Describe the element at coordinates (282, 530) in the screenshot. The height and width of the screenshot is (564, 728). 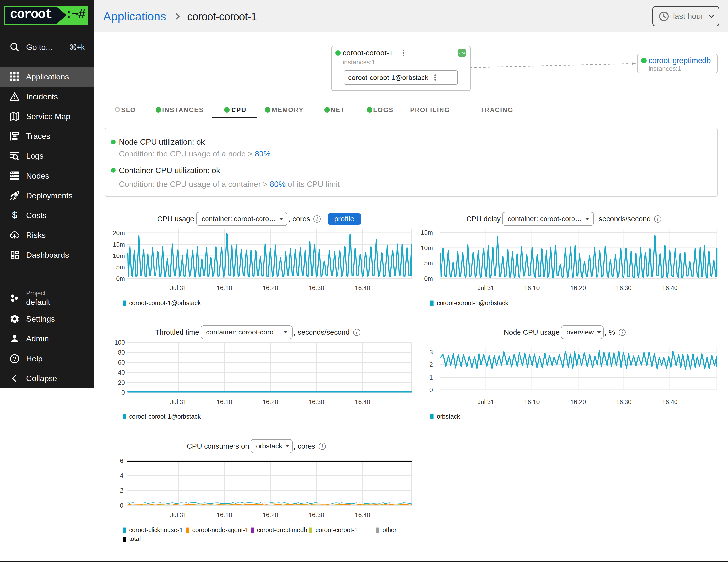
I see `svg-text: coroot-greptimedb` at that location.